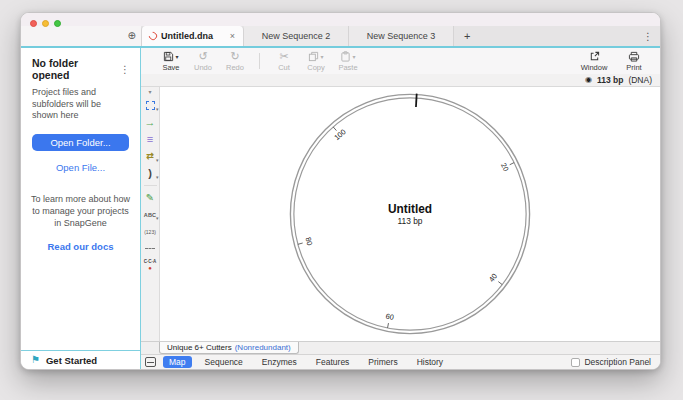 Image resolution: width=683 pixels, height=400 pixels. What do you see at coordinates (150, 174) in the screenshot?
I see `translation-arc-tool-button: ) ▾` at bounding box center [150, 174].